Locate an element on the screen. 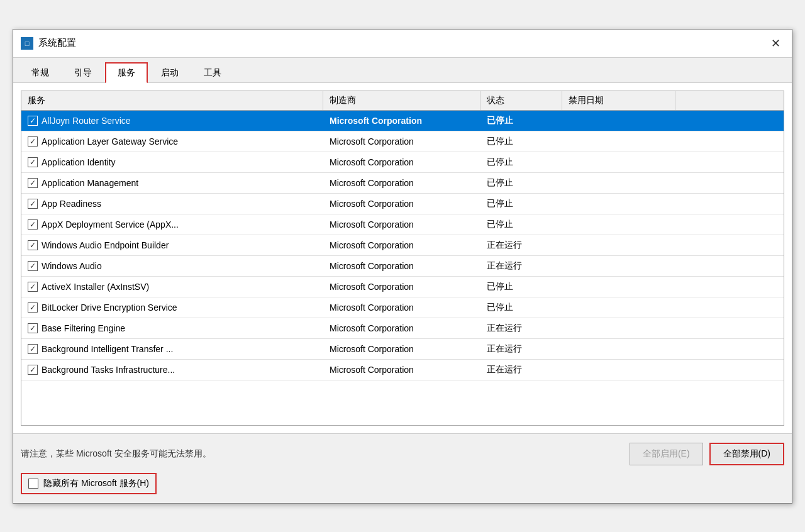 This screenshot has width=805, height=532. service-name: App Readiness is located at coordinates (72, 204).